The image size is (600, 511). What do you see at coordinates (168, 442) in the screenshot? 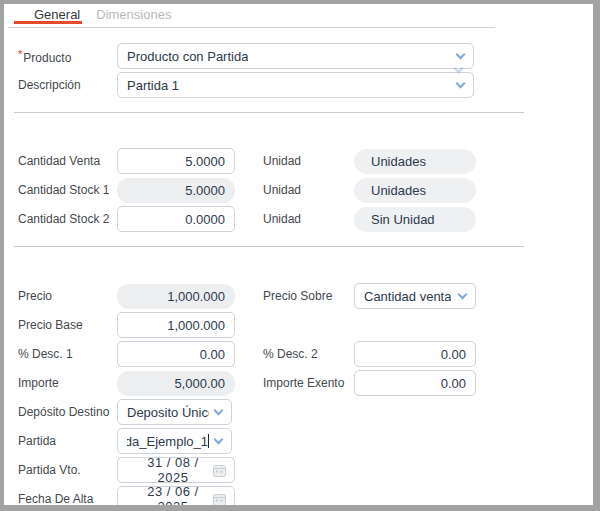
I see `partida-value: artida_Ejemplo_1` at bounding box center [168, 442].